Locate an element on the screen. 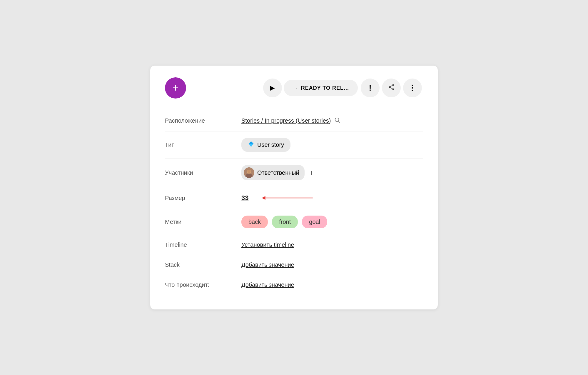  size-row: Размер 33 is located at coordinates (294, 198).